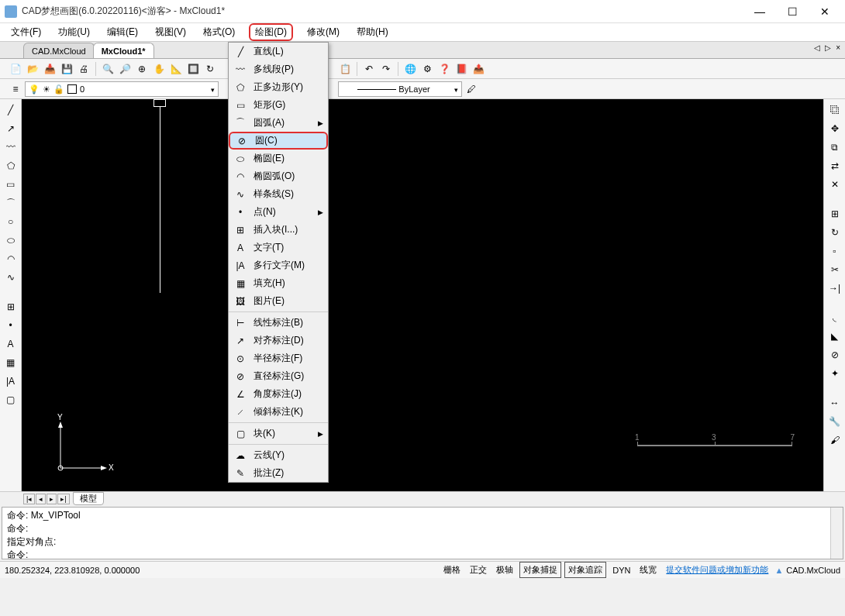  Describe the element at coordinates (88, 499) in the screenshot. I see `model-tab: 模型` at that location.